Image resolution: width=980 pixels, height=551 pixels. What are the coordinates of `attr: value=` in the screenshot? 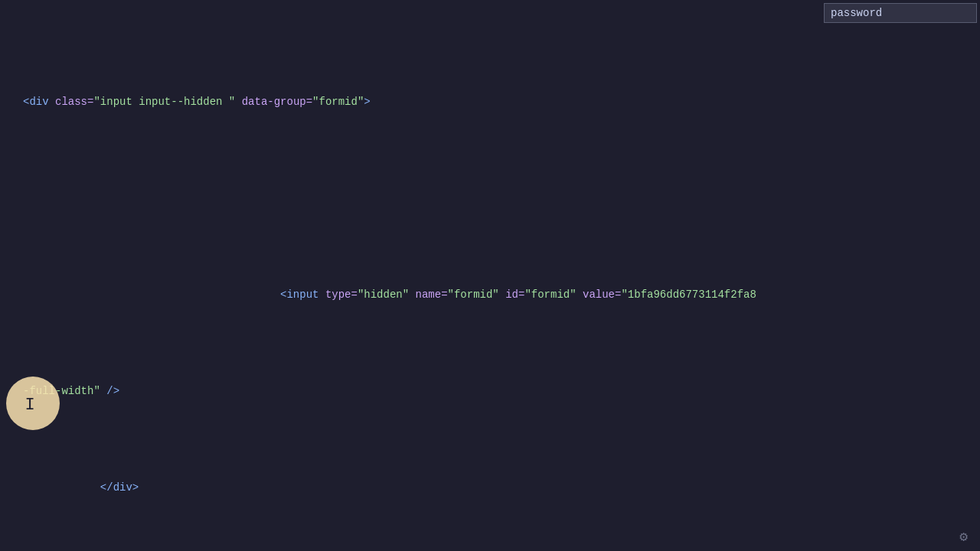 It's located at (602, 295).